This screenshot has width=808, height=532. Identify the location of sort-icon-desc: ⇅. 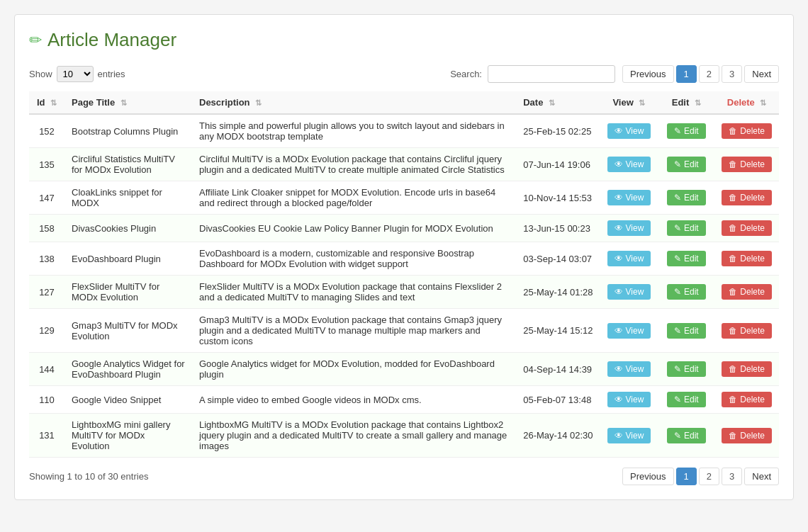
(258, 103).